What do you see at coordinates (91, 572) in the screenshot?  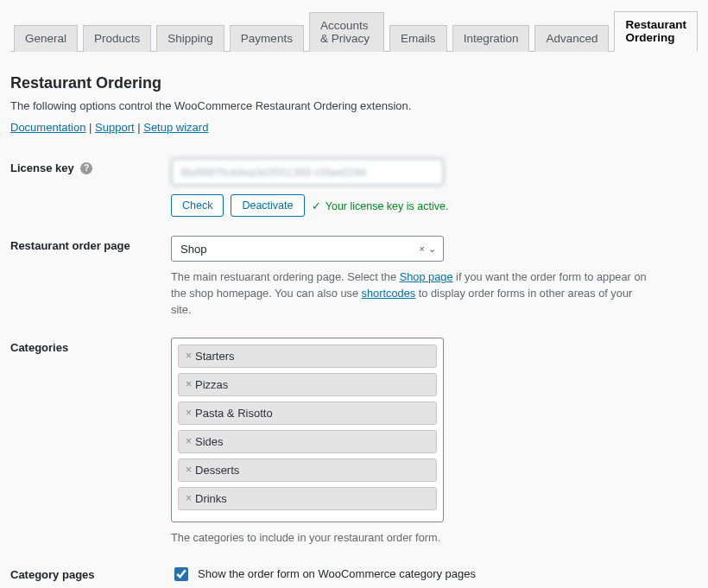 I see `category-pages-label: Category pages` at bounding box center [91, 572].